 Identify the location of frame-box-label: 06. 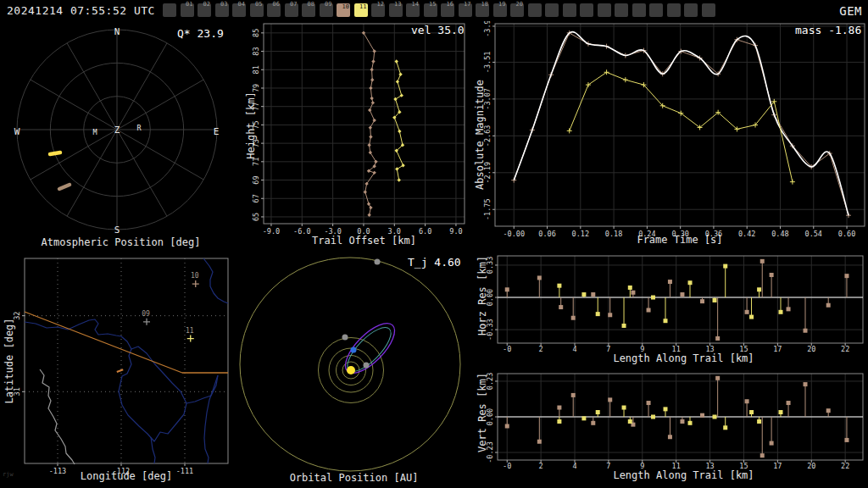
(276, 4).